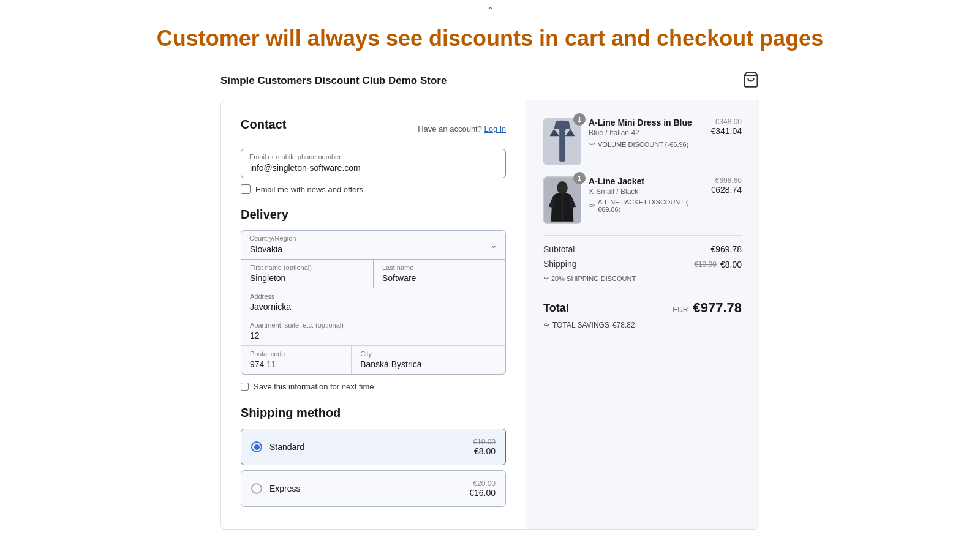  Describe the element at coordinates (751, 81) in the screenshot. I see `cart-button` at that location.